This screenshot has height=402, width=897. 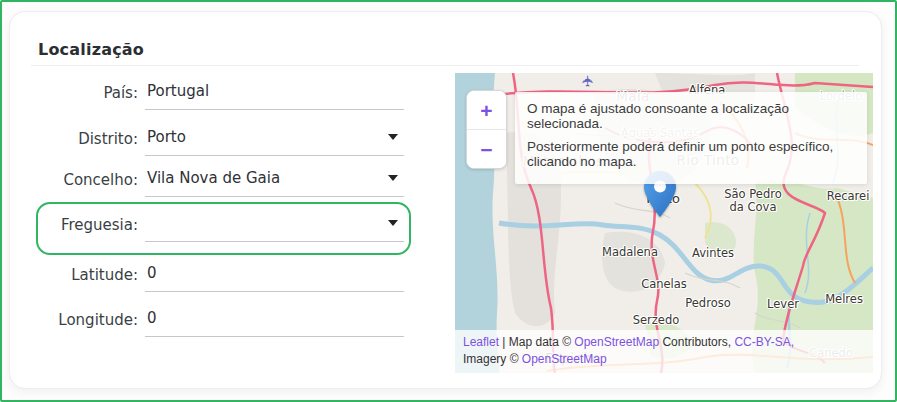 I want to click on map-info-line2: Posteriormente poderá definir um ponto e…, so click(x=691, y=154).